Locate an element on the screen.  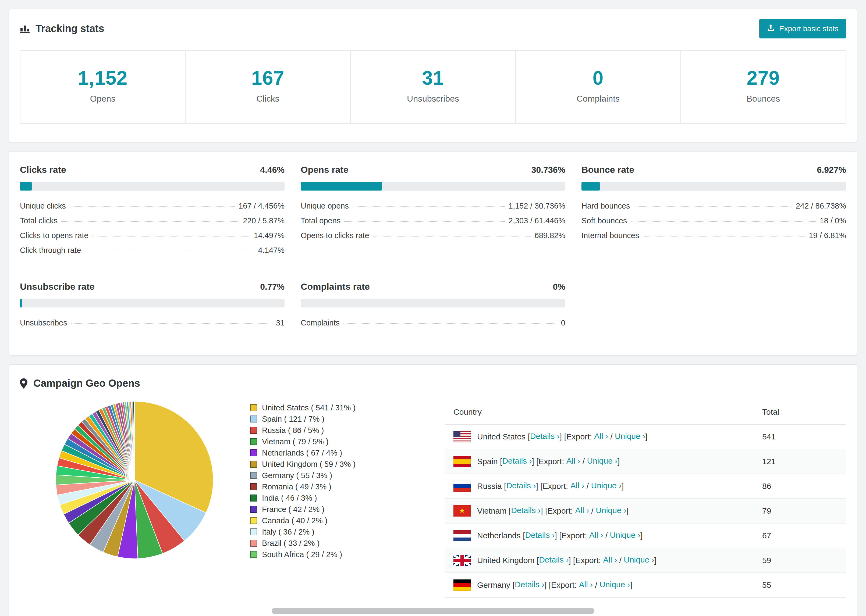
legend-label: Russia ( 86 / 5% ) is located at coordinates (293, 430).